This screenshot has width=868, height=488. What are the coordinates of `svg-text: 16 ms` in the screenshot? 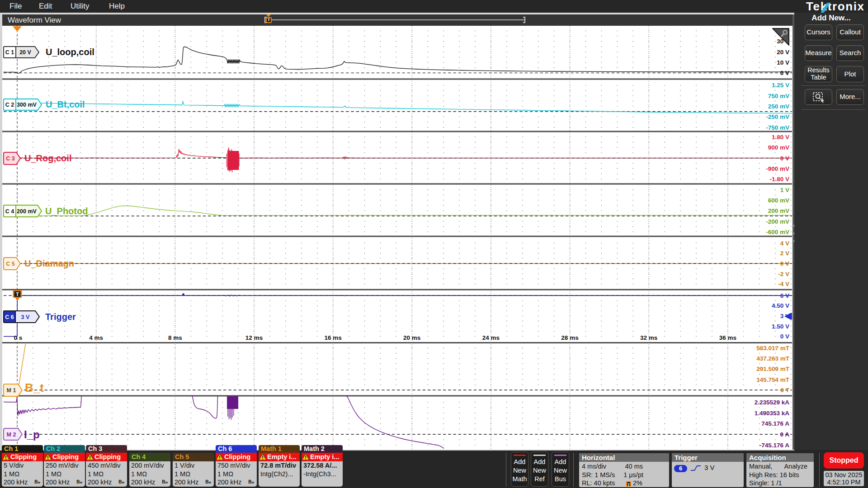 It's located at (333, 338).